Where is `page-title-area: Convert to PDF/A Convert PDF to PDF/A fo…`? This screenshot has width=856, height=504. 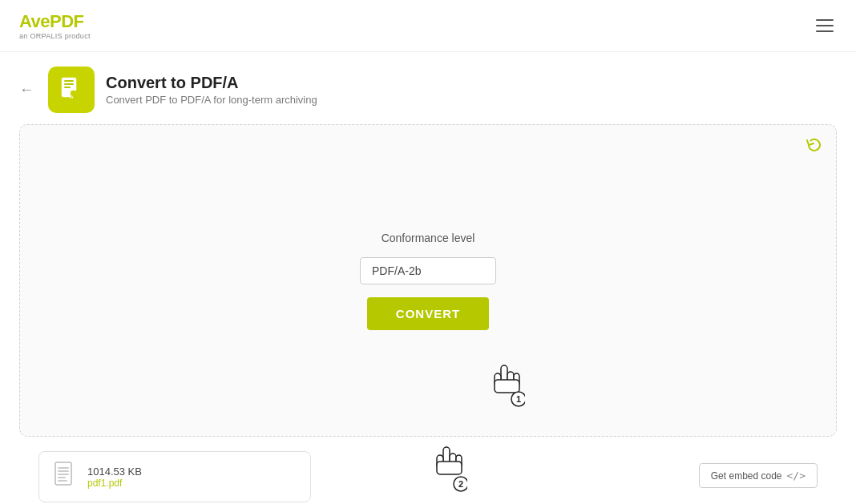
page-title-area: Convert to PDF/A Convert PDF to PDF/A fo… is located at coordinates (212, 90).